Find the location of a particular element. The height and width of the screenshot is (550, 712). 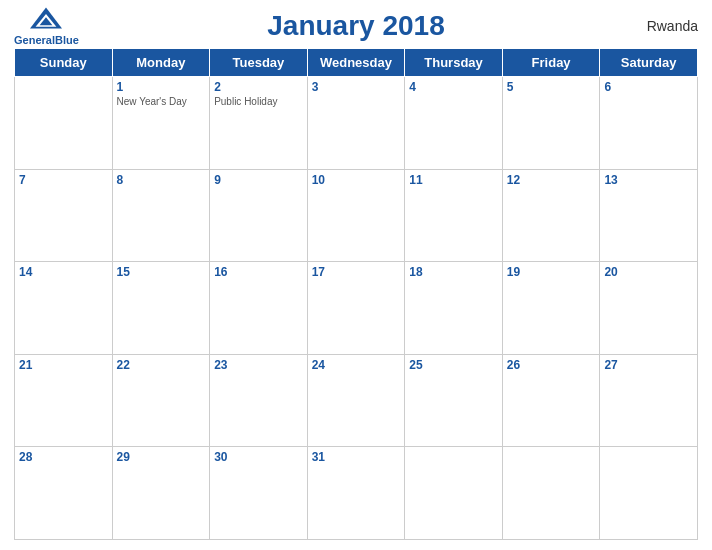

calendar-day-cell: 15 is located at coordinates (161, 308).